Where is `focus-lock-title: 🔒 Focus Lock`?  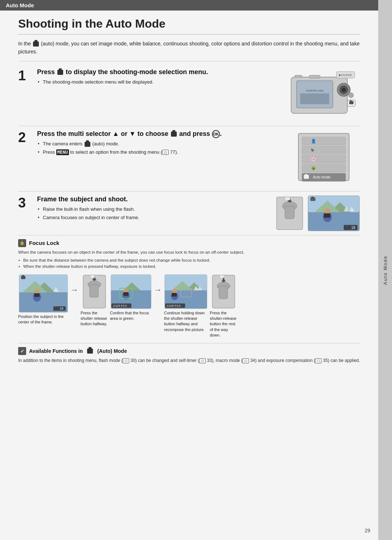 focus-lock-title: 🔒 Focus Lock is located at coordinates (189, 243).